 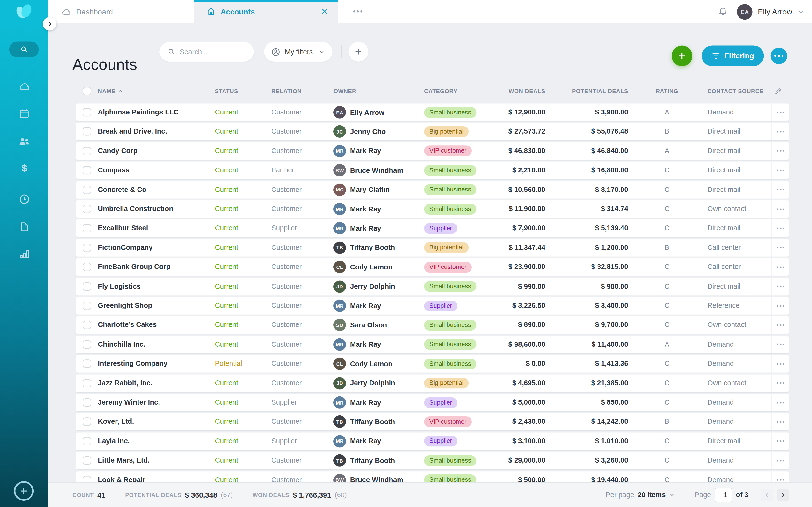 What do you see at coordinates (24, 49) in the screenshot?
I see `sidebar-search-button` at bounding box center [24, 49].